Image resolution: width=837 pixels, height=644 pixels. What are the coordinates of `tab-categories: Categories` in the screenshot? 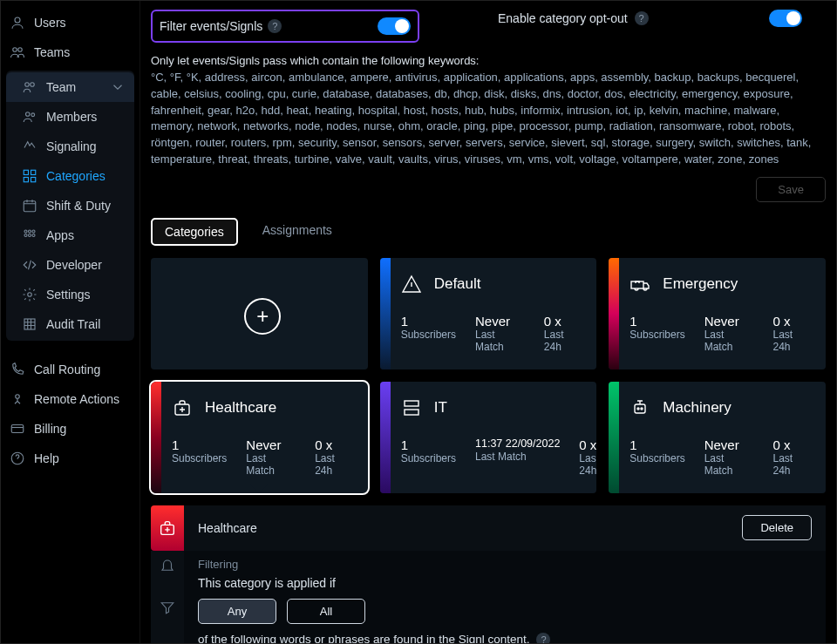 It's located at (194, 232).